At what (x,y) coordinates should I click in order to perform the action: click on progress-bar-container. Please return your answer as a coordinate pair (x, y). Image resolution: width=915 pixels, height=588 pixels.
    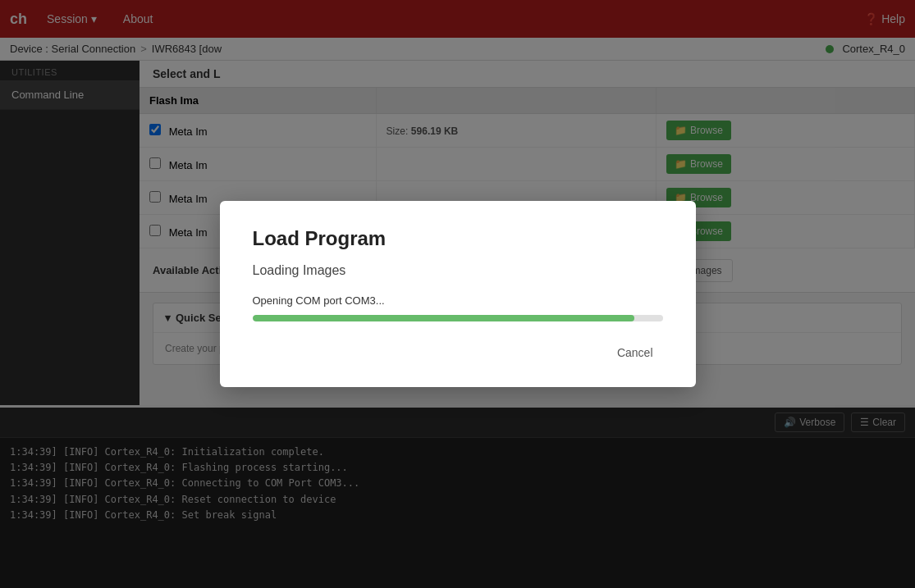
    Looking at the image, I should click on (458, 318).